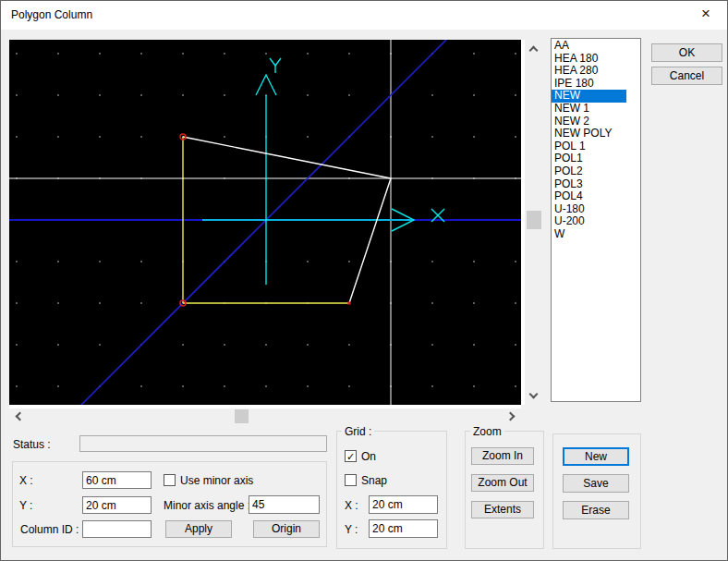  What do you see at coordinates (52, 15) in the screenshot?
I see `dialog-title: Polygon Column` at bounding box center [52, 15].